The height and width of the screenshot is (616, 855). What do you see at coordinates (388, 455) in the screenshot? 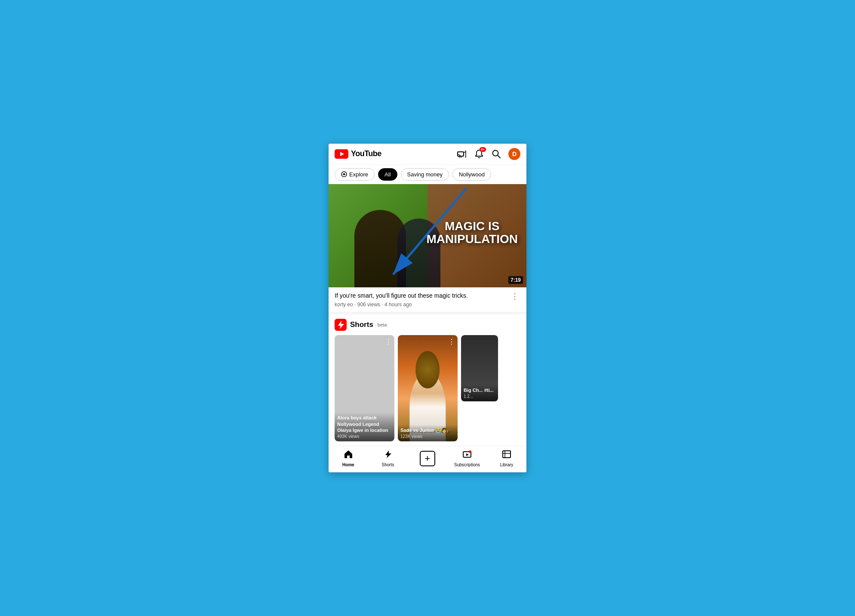
I see `shorts-nav-icon` at bounding box center [388, 455].